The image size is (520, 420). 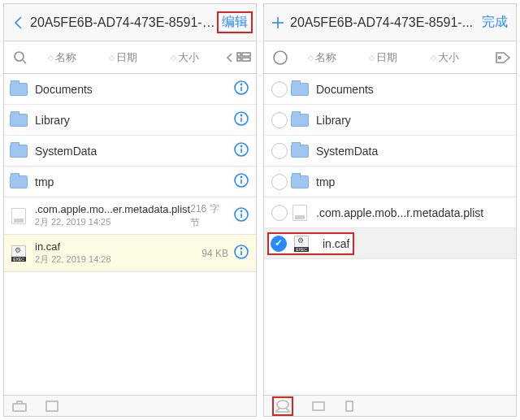 I want to click on edit-button: 编辑, so click(x=235, y=23).